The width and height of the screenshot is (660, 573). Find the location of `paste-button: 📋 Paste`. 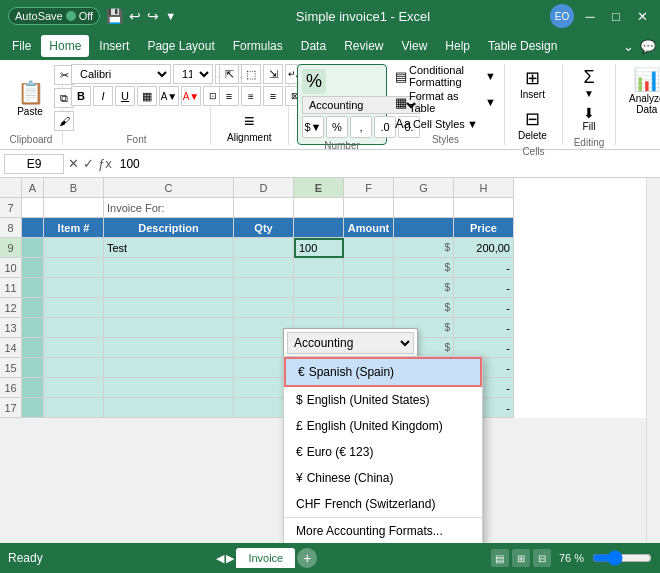

paste-button: 📋 Paste is located at coordinates (30, 98).